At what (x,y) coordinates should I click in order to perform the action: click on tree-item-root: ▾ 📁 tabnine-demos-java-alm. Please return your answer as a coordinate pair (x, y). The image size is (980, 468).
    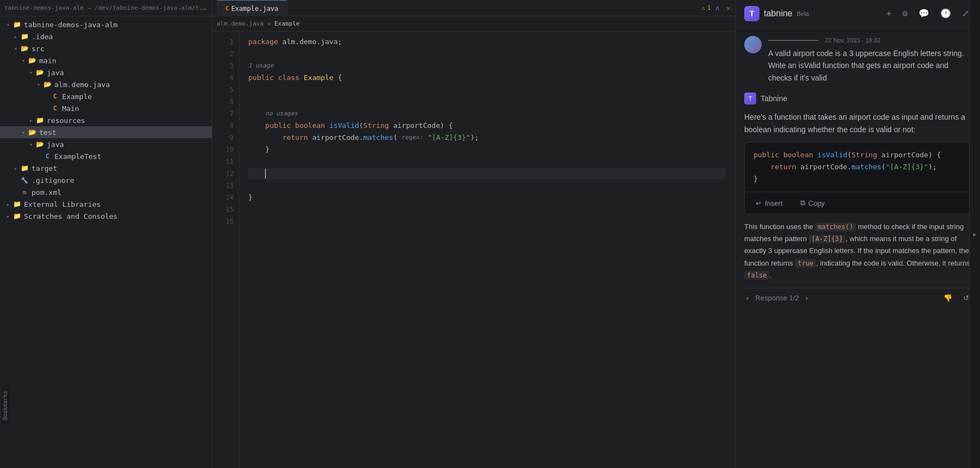
    Looking at the image, I should click on (106, 24).